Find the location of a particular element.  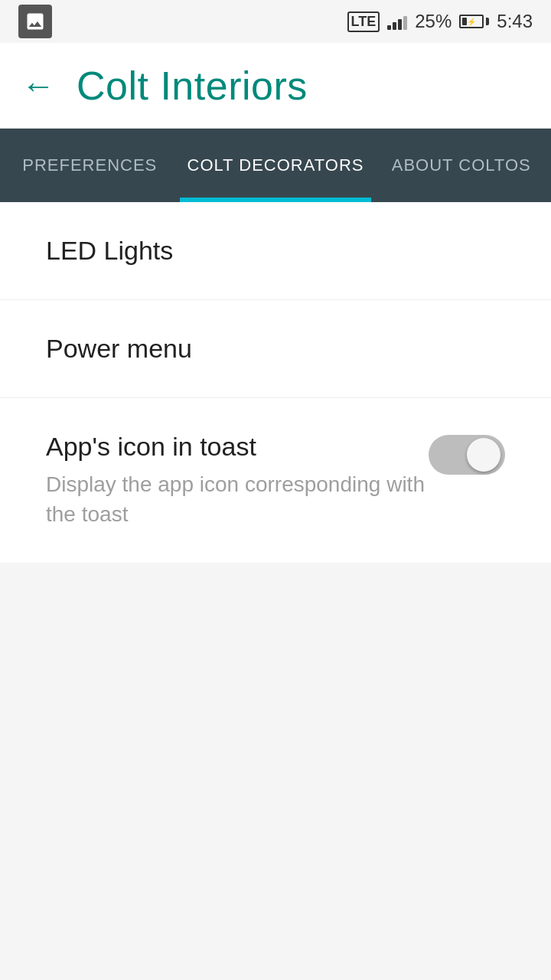

tab-preferences: PREFERENCES is located at coordinates (90, 165).